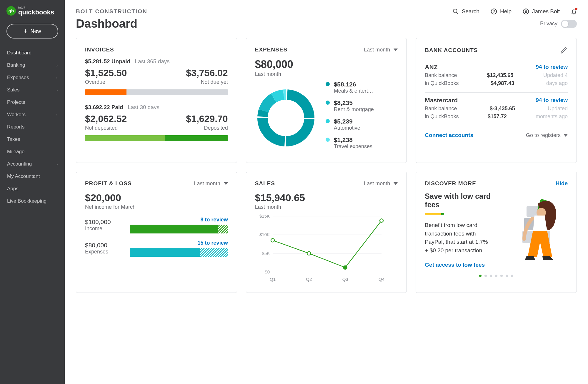 The width and height of the screenshot is (588, 384). Describe the element at coordinates (569, 24) in the screenshot. I see `privacy-toggle` at that location.